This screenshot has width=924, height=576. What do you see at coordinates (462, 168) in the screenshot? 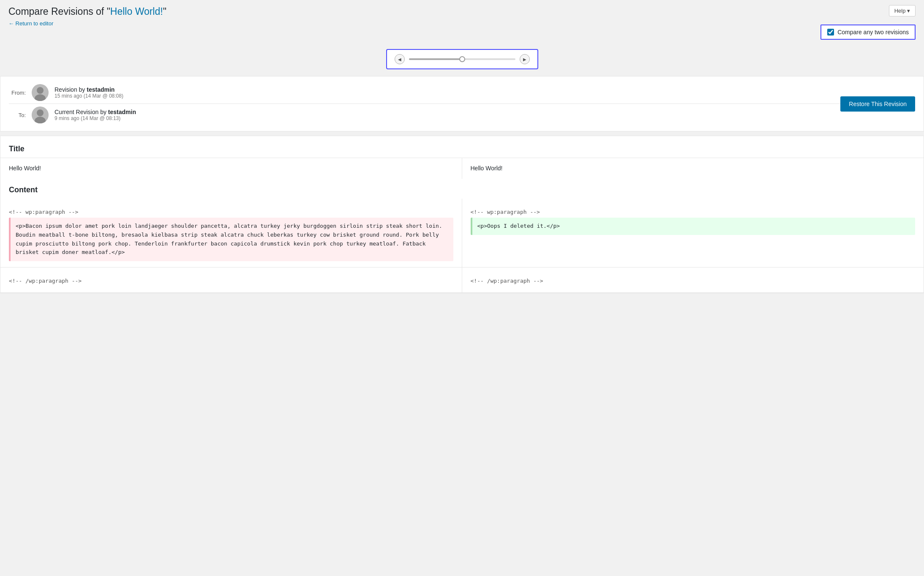
I see `title-diff-row: Hello World! Hello World!` at bounding box center [462, 168].